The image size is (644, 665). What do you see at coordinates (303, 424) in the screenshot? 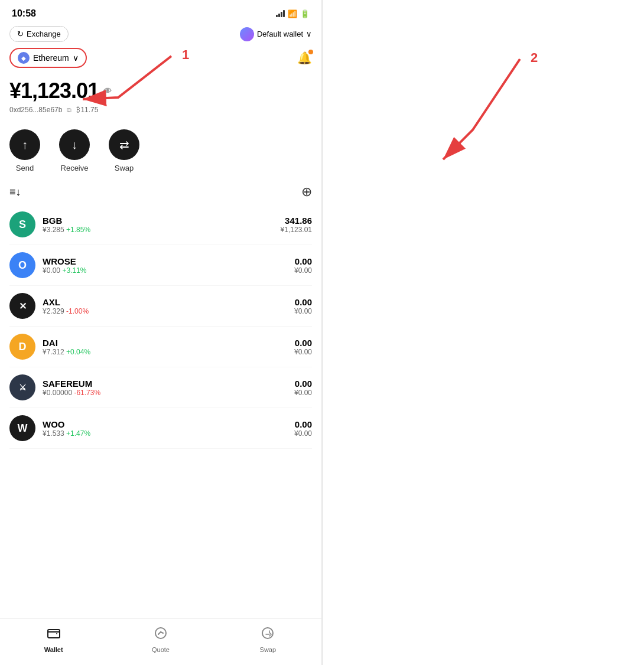
I see `woo-amount: 0.00` at bounding box center [303, 424].